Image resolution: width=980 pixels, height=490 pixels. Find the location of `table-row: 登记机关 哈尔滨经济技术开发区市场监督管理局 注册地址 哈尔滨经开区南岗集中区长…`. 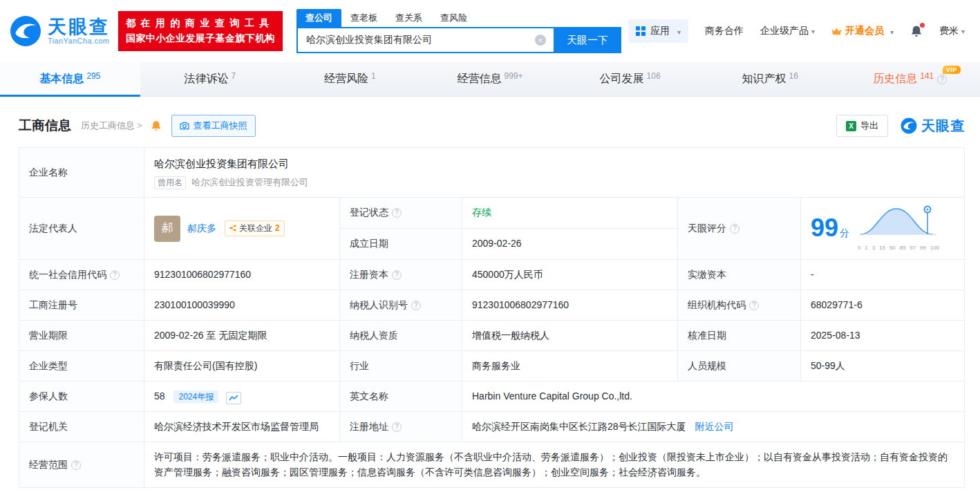

table-row: 登记机关 哈尔滨经济技术开发区市场监督管理局 注册地址 哈尔滨经开区南岗集中区长… is located at coordinates (492, 427).